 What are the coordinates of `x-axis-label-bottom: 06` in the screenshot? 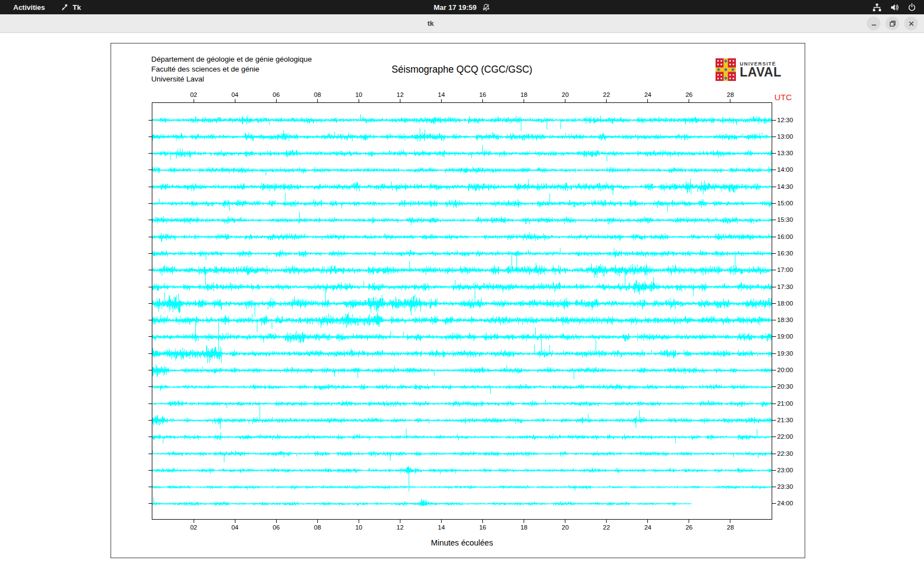 It's located at (276, 527).